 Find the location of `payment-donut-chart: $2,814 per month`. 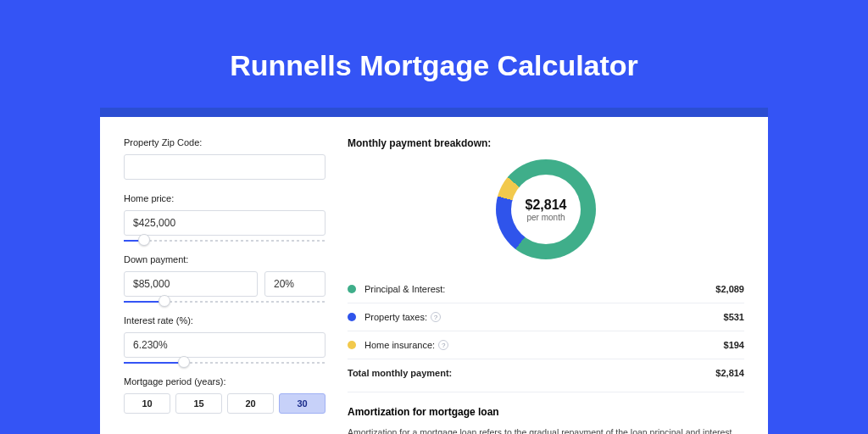

payment-donut-chart: $2,814 per month is located at coordinates (546, 209).